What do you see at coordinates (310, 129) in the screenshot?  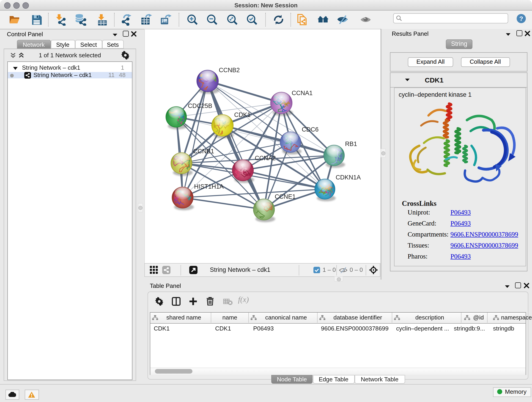 I see `svg-text: CDC6` at bounding box center [310, 129].